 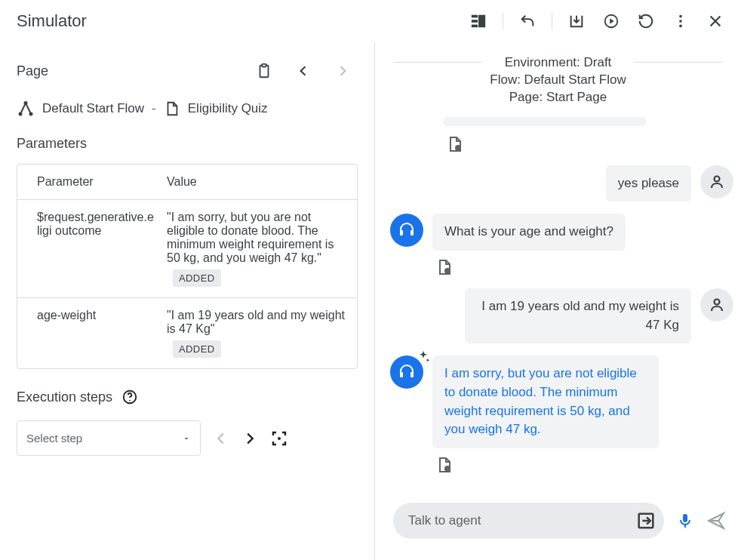 I want to click on app-toolbar: Simulator, so click(x=370, y=21).